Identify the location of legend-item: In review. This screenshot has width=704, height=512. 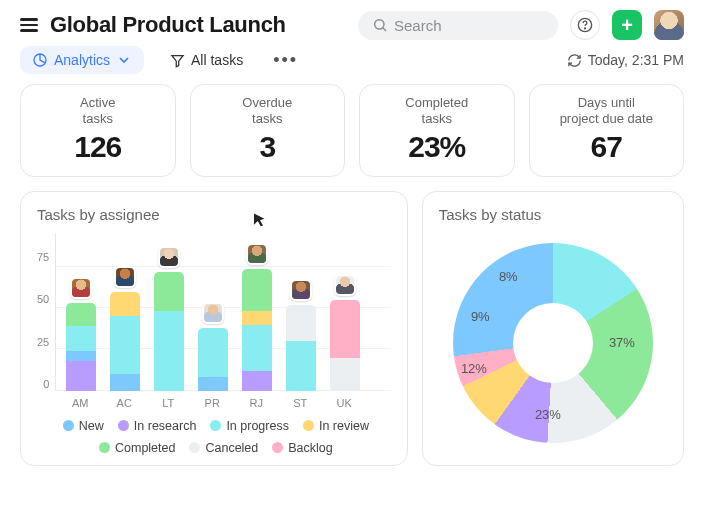
(336, 426).